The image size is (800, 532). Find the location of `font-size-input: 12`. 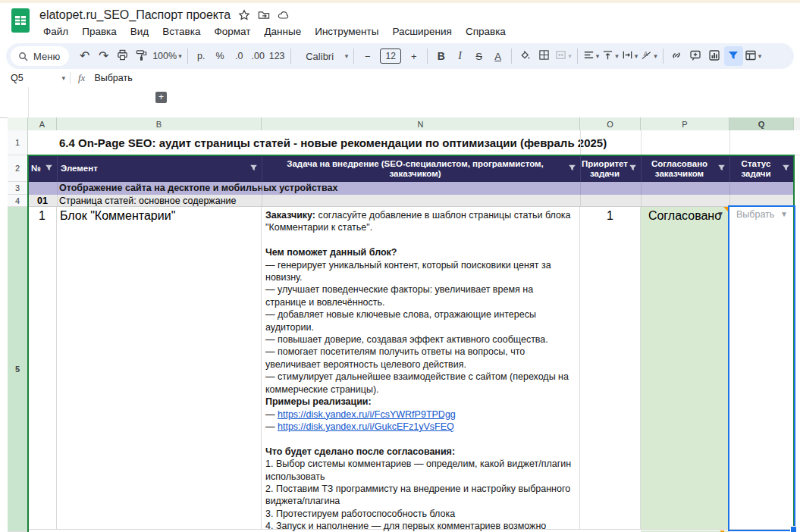

font-size-input: 12 is located at coordinates (391, 56).